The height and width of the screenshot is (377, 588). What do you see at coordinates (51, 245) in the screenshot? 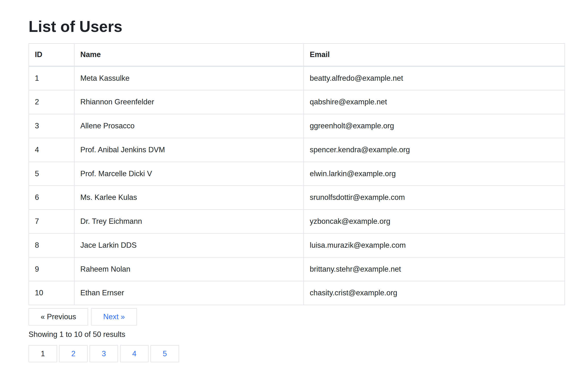
I see `cell-id: 8` at bounding box center [51, 245].